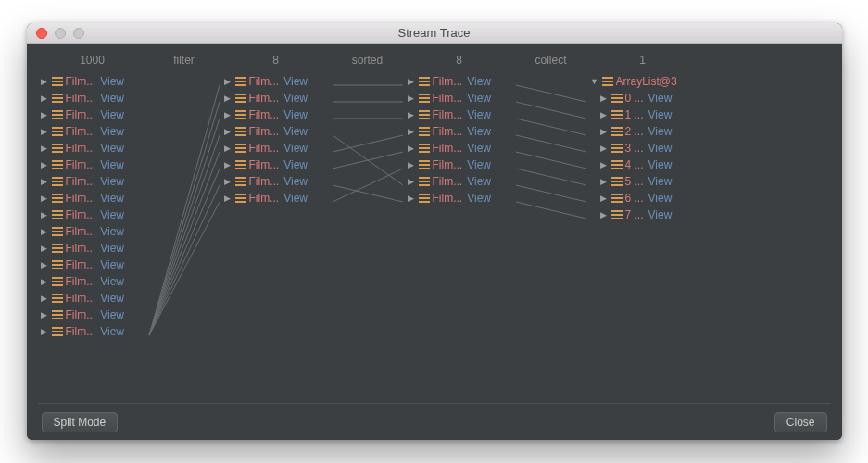 This screenshot has height=463, width=868. Describe the element at coordinates (643, 131) in the screenshot. I see `list-item: ▶2 ...View` at that location.